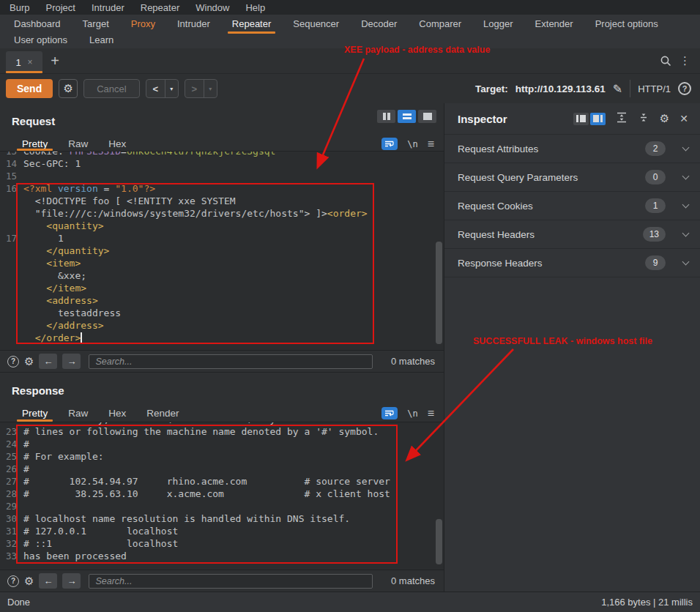 The image size is (700, 612). Describe the element at coordinates (206, 493) in the screenshot. I see `code-token: # 38.25.63.10 x.acme.com # x client host` at that location.